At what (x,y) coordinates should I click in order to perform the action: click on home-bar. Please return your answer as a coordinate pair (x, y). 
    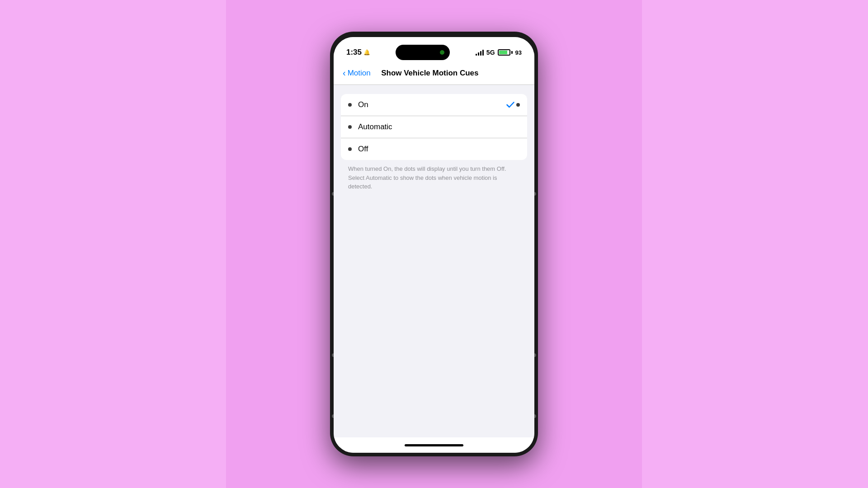
    Looking at the image, I should click on (434, 446).